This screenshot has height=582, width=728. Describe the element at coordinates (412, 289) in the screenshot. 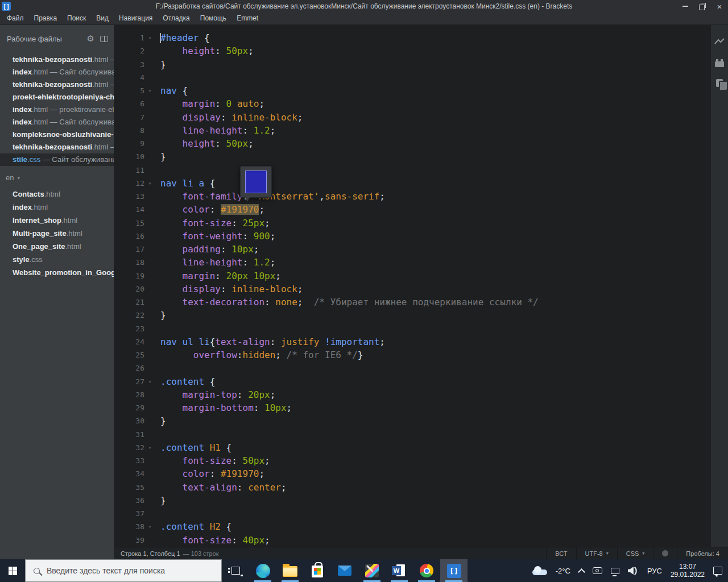

I see `code-line: 20 display: inline-block;` at that location.